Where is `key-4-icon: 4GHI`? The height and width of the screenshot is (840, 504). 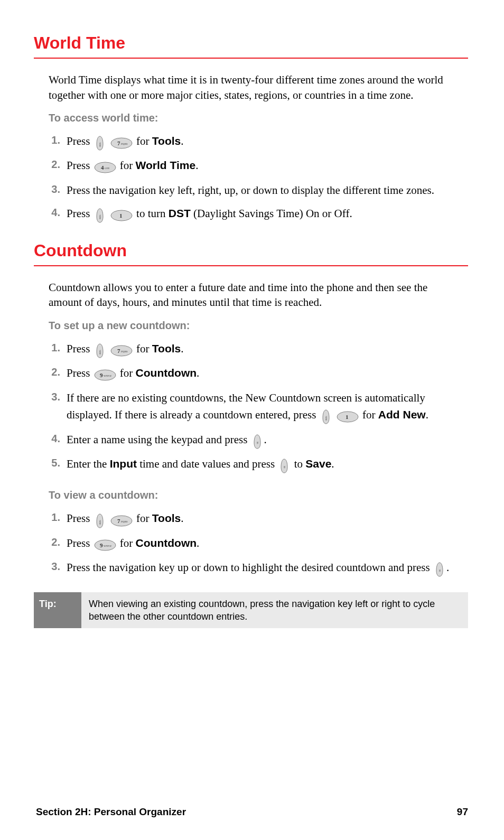
key-4-icon: 4GHI is located at coordinates (105, 167).